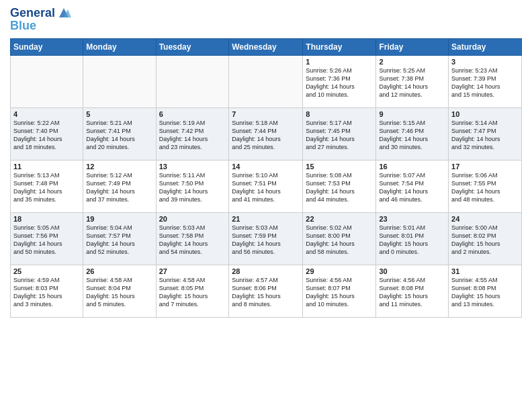 The height and width of the screenshot is (411, 532). What do you see at coordinates (485, 136) in the screenshot?
I see `day-info: Sunrise: 5:14 AM Sunset: 7:47 PM Dayligh…` at bounding box center [485, 136].